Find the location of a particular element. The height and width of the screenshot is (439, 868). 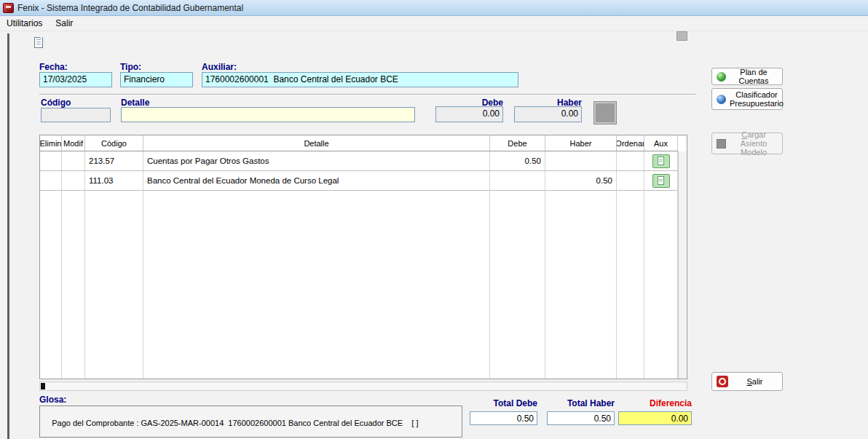

menu-bar: Utilitarios Salir is located at coordinates (434, 23).